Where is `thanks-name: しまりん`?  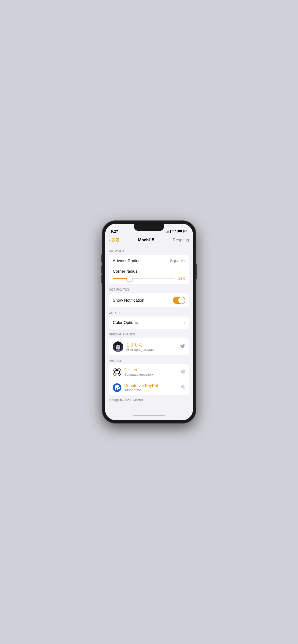 thanks-name: しまりん is located at coordinates (153, 345).